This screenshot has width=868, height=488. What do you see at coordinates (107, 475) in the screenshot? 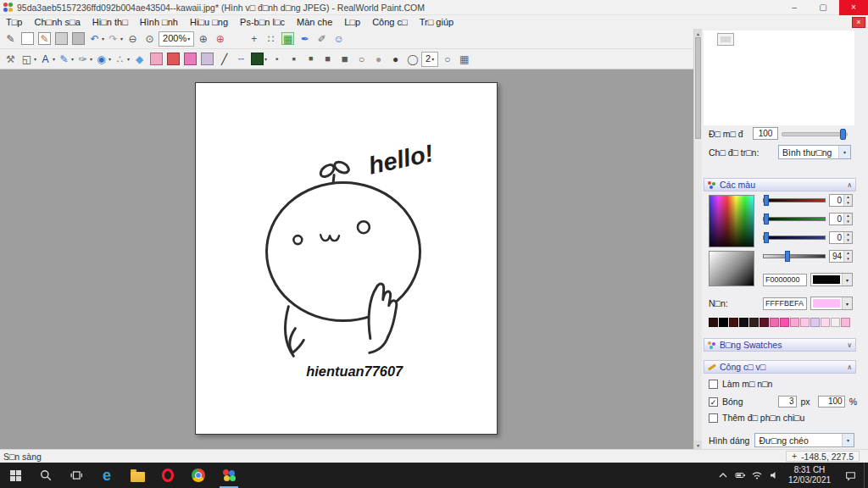
I see `edge-icon: e` at bounding box center [107, 475].